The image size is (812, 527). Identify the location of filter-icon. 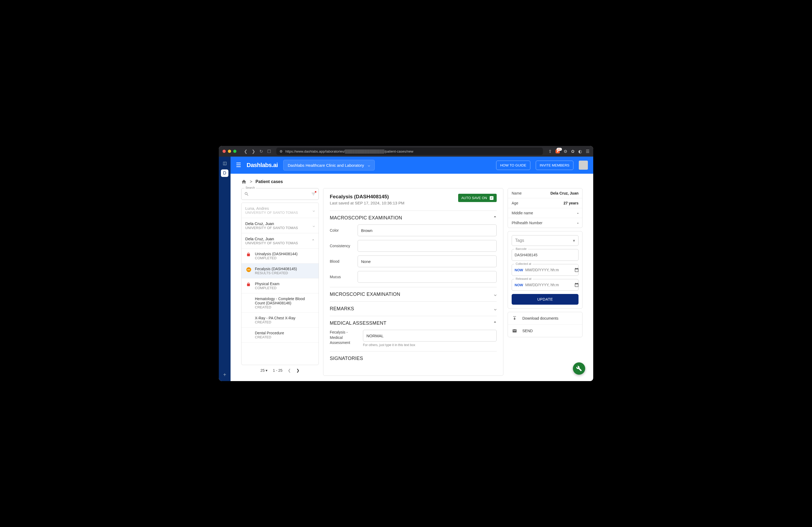
(314, 194).